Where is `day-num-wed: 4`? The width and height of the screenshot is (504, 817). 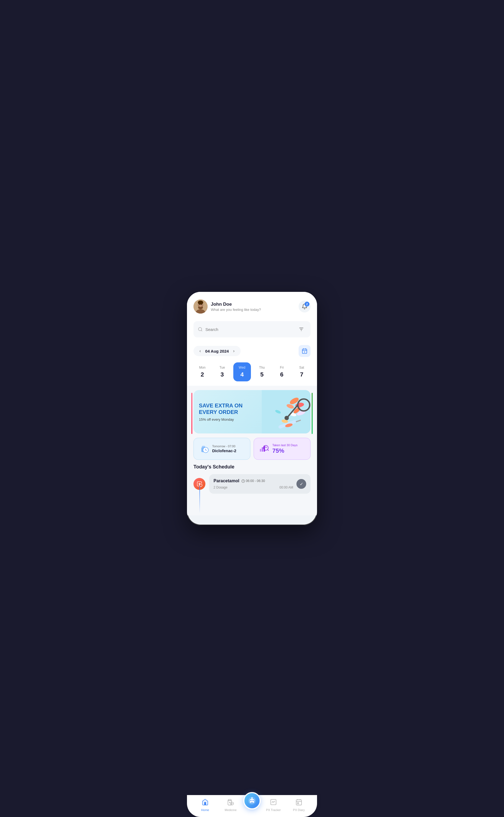
day-num-wed: 4 is located at coordinates (242, 374).